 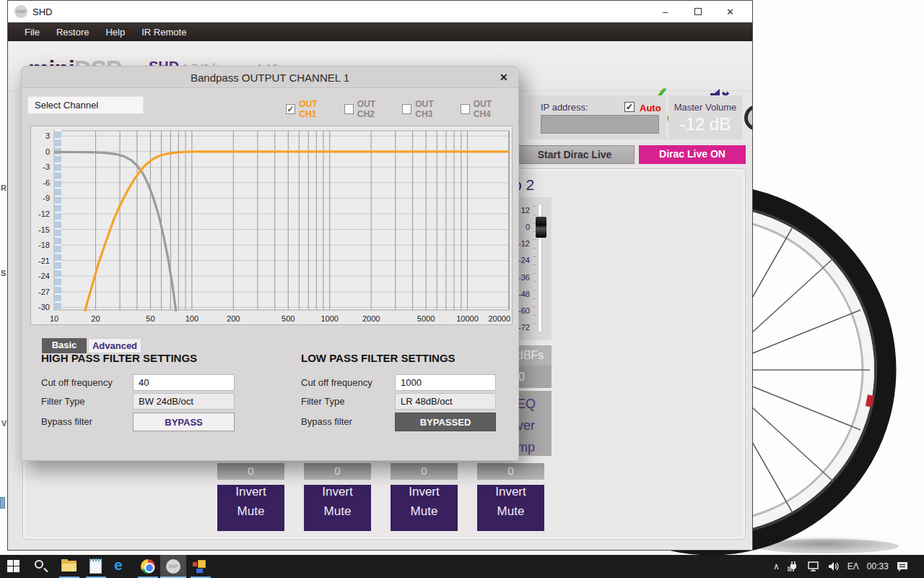 I want to click on svg-text: -30, so click(x=44, y=307).